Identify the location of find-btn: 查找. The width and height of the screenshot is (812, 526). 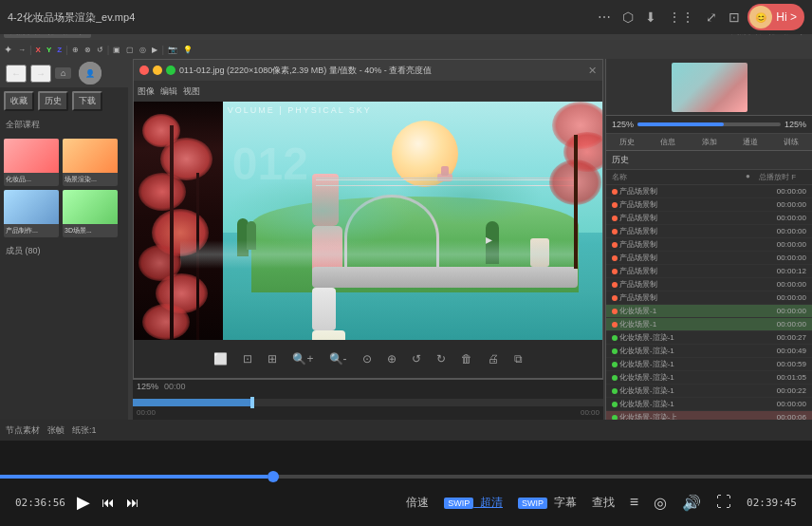
(603, 503).